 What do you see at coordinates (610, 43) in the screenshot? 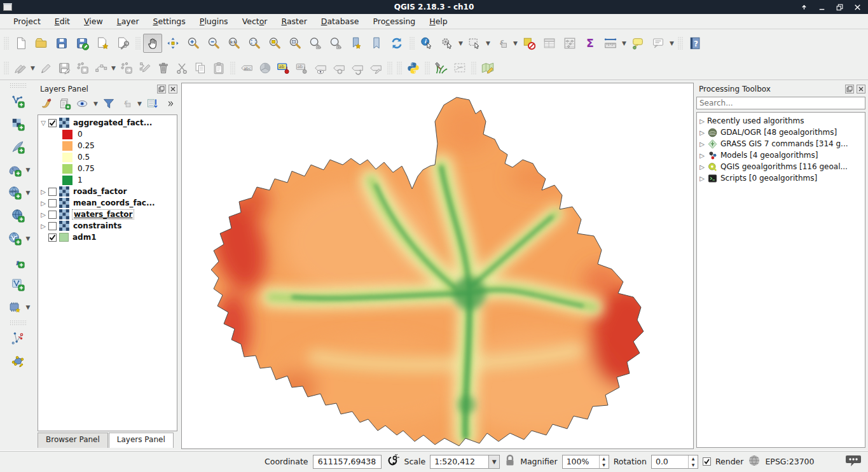
I see `measure-button` at bounding box center [610, 43].